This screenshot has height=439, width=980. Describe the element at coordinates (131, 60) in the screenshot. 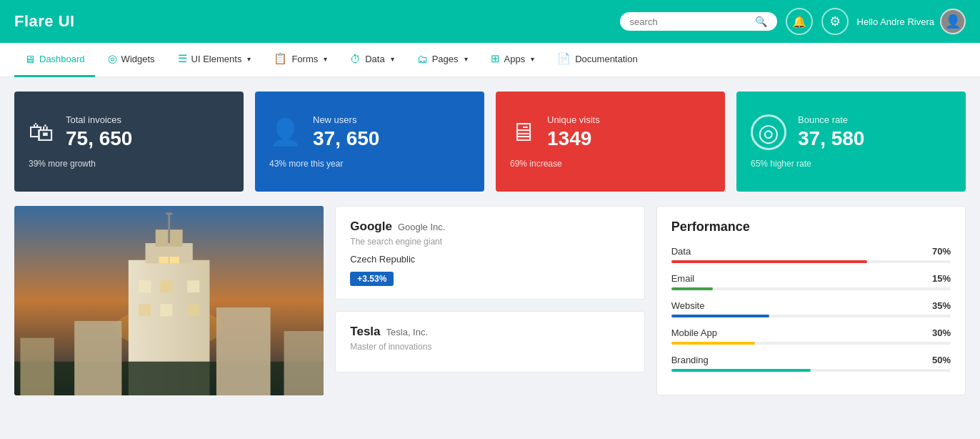

I see `nav-item-widgets: ◎ Widgets` at that location.